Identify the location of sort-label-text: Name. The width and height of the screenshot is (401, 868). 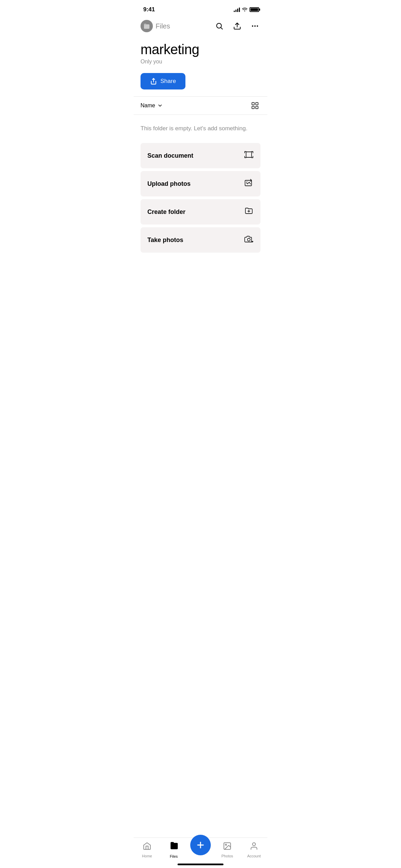
(148, 106).